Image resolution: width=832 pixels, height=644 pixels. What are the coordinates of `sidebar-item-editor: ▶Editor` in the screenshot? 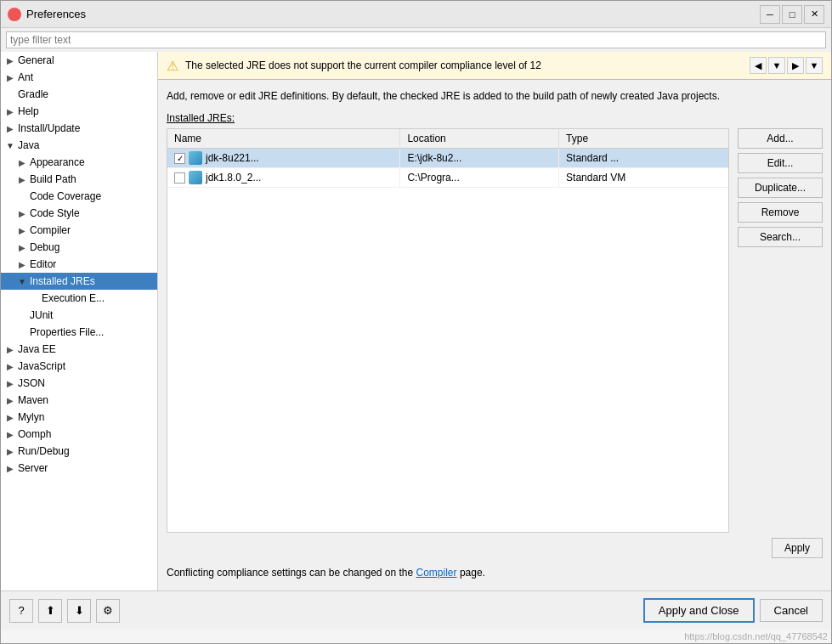 It's located at (79, 264).